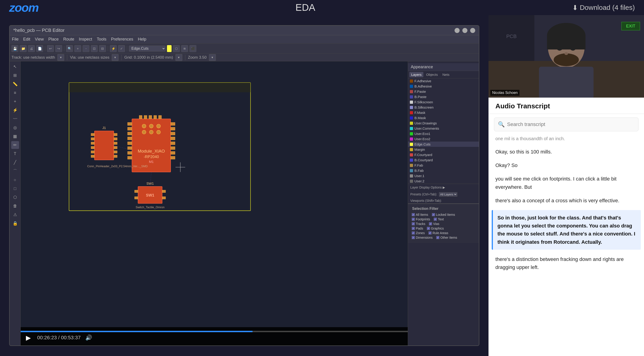 Image resolution: width=644 pixels, height=356 pixels. What do you see at coordinates (142, 39) in the screenshot?
I see `menu-help: Help` at bounding box center [142, 39].